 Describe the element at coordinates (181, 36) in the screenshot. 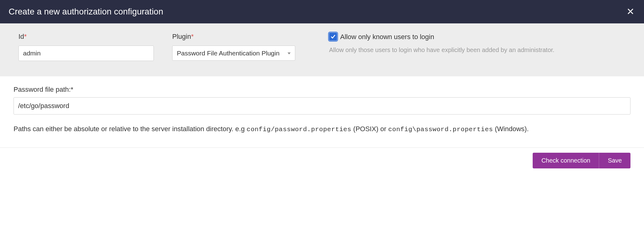

I see `plugin-label-text: Plugin` at that location.